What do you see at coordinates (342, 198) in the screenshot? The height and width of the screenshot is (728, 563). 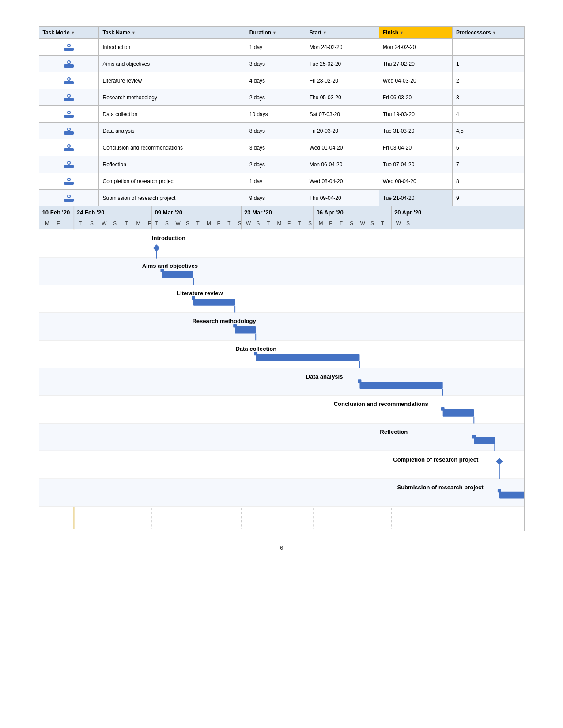 I see `task-start-cell: Thu 09-04-20` at bounding box center [342, 198].